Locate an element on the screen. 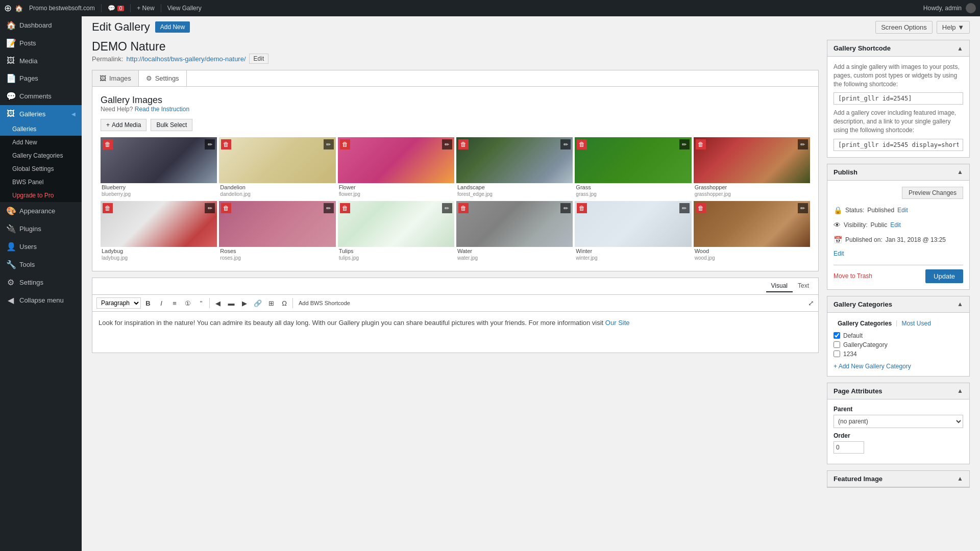 The image size is (980, 551). help-button: Help ▼ is located at coordinates (953, 28).